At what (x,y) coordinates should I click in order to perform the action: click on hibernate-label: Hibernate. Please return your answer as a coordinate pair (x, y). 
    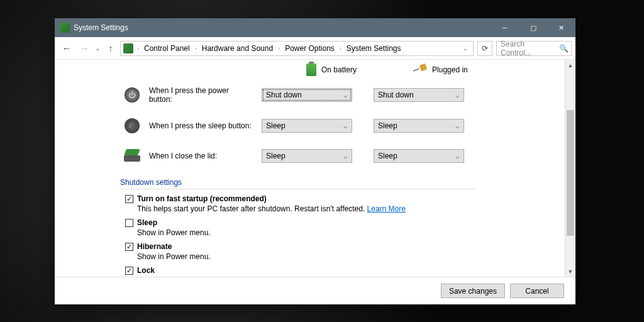
    Looking at the image, I should click on (155, 247).